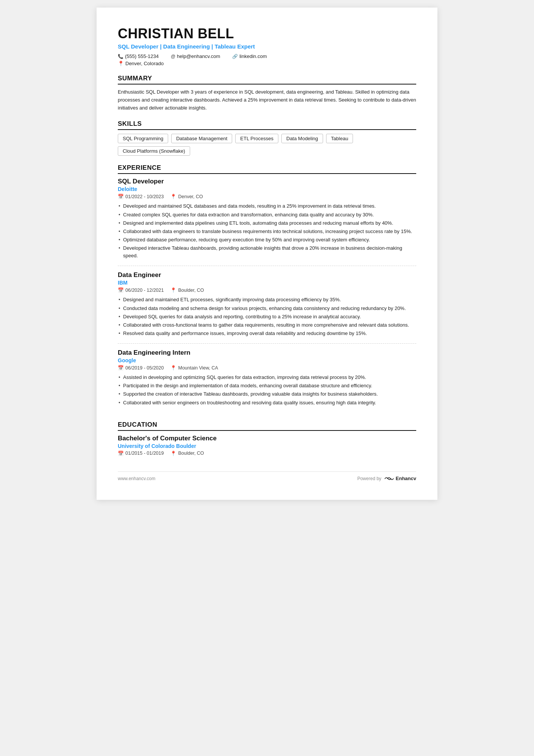  What do you see at coordinates (186, 196) in the screenshot?
I see `job-location: 📍 Denver, CO` at bounding box center [186, 196].